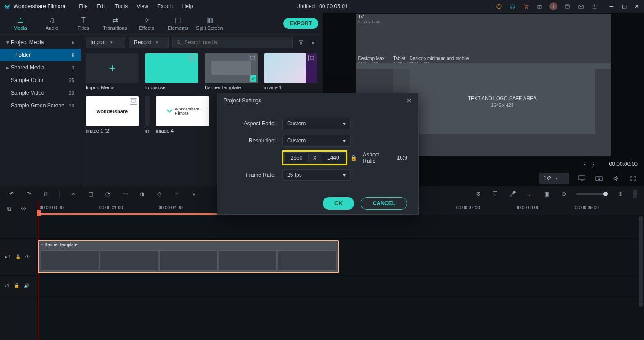 The image size is (644, 340). What do you see at coordinates (46, 194) in the screenshot?
I see `delete-icon: 🗑` at bounding box center [46, 194].